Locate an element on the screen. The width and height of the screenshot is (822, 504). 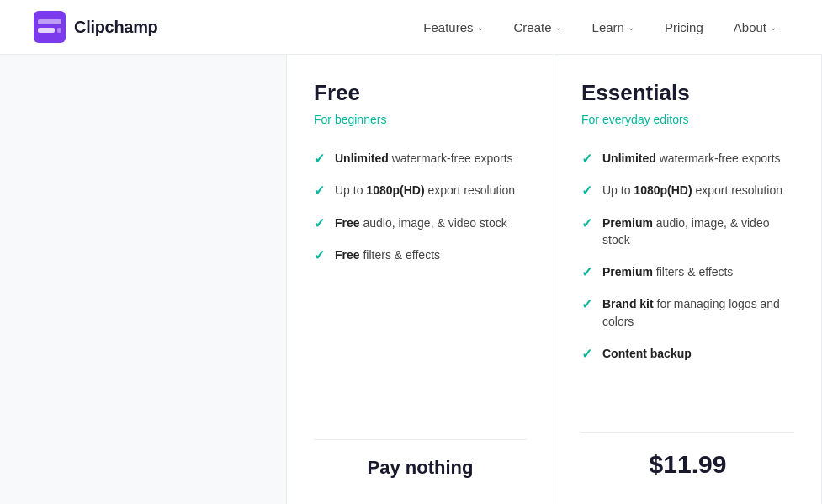
nav-label-about: About is located at coordinates (750, 27).